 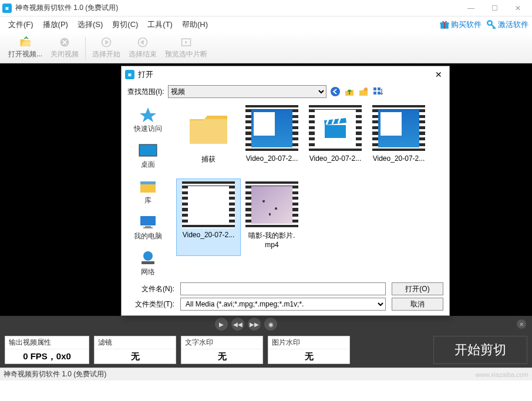 What do you see at coordinates (148, 236) in the screenshot?
I see `place-label: 我的电脑` at bounding box center [148, 236].